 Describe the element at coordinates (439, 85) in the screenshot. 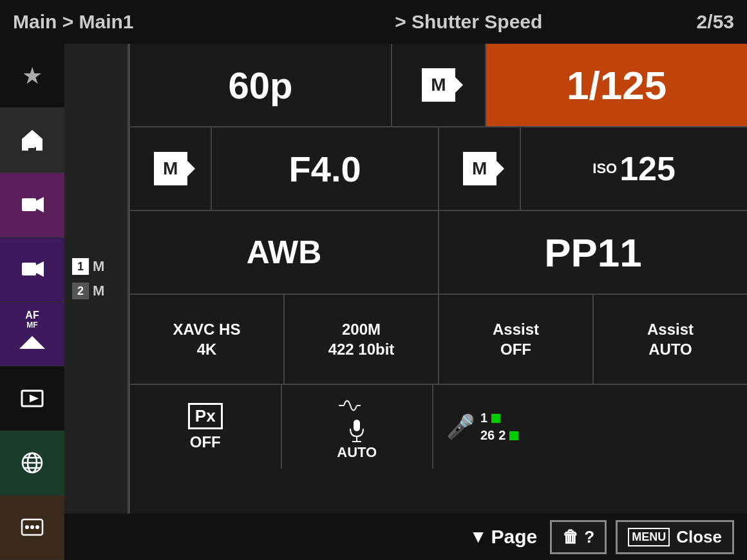

I see `shutter-m-icon-cell: M` at that location.